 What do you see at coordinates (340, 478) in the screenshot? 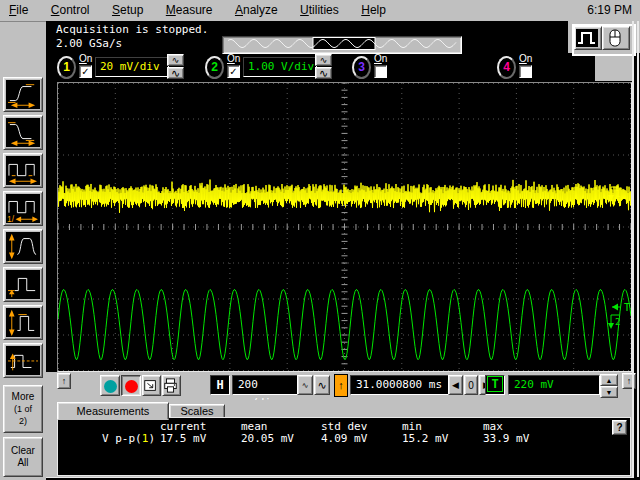
I see `window-border-bottom` at bounding box center [340, 478].